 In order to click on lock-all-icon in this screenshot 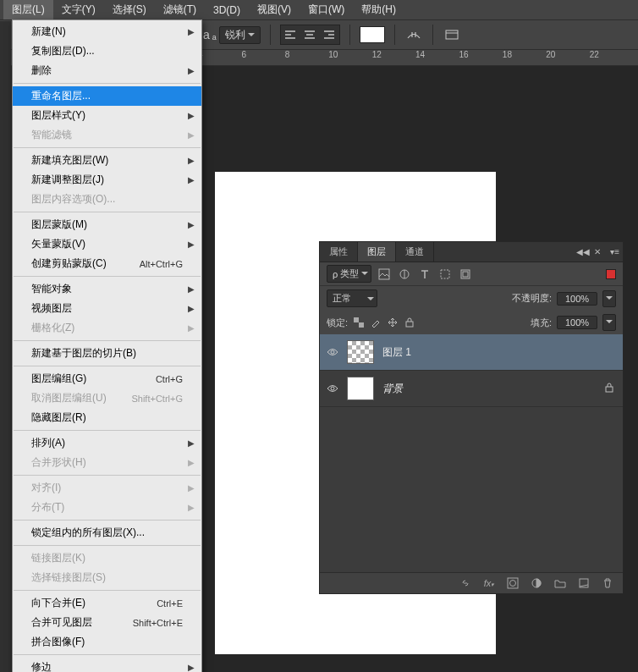, I will do `click(410, 322)`.